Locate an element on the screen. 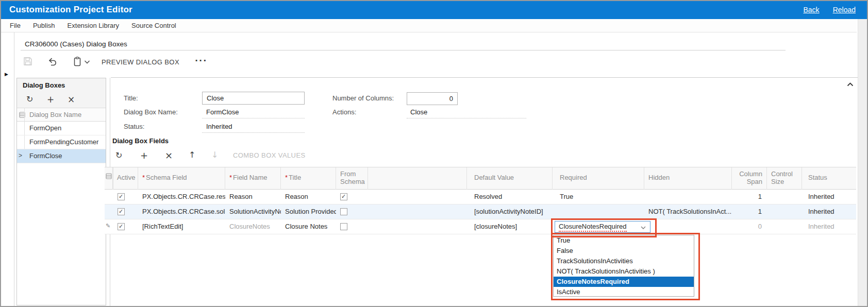  title-field-label: Title: is located at coordinates (131, 98).